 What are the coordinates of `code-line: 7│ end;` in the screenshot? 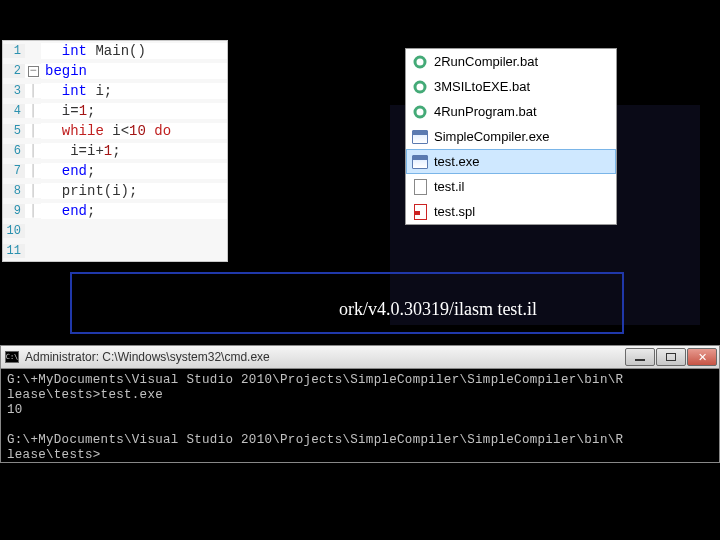 It's located at (115, 171).